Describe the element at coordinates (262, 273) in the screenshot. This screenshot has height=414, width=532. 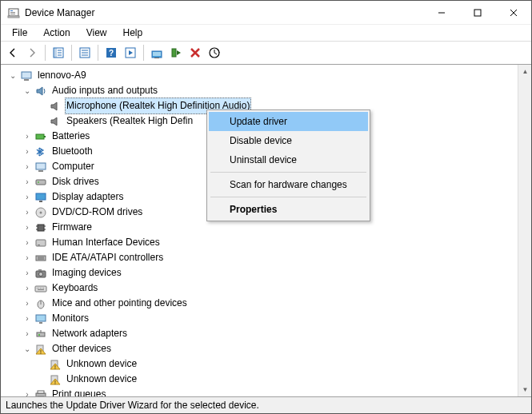
I see `tree-category-imaging: › Imaging devices` at that location.